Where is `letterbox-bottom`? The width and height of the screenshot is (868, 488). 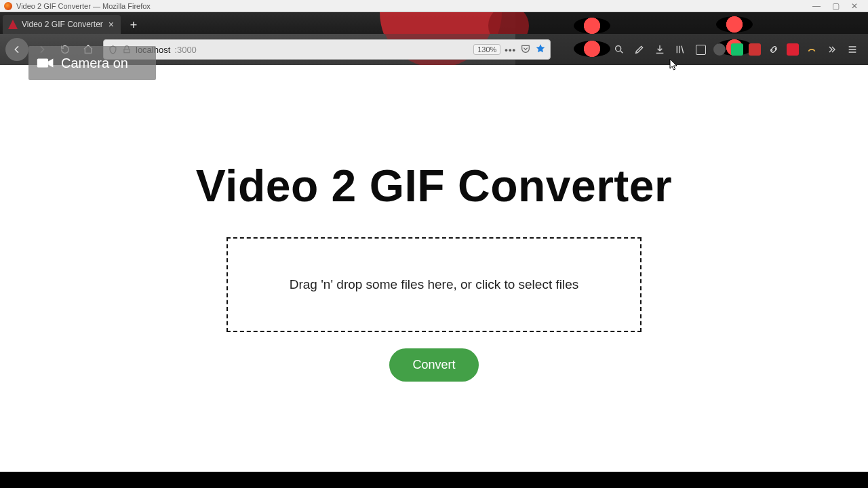 letterbox-bottom is located at coordinates (434, 480).